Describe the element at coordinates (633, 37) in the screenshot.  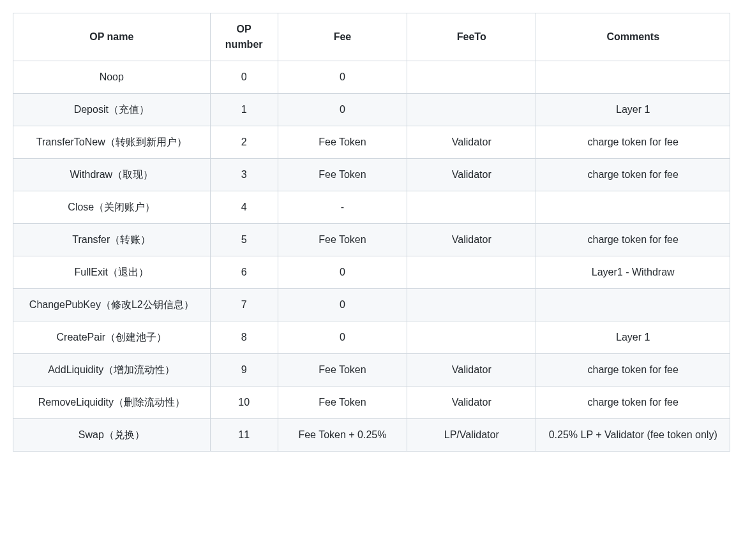
I see `header-comments: Comments` at that location.